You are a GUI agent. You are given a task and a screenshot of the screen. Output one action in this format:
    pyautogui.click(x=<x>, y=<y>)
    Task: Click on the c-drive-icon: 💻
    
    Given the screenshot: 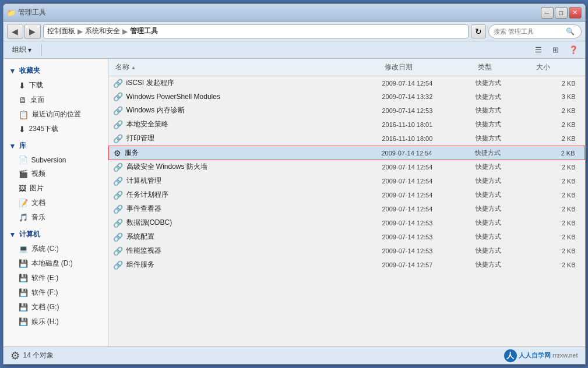 What is the action you would take?
    pyautogui.click(x=23, y=249)
    